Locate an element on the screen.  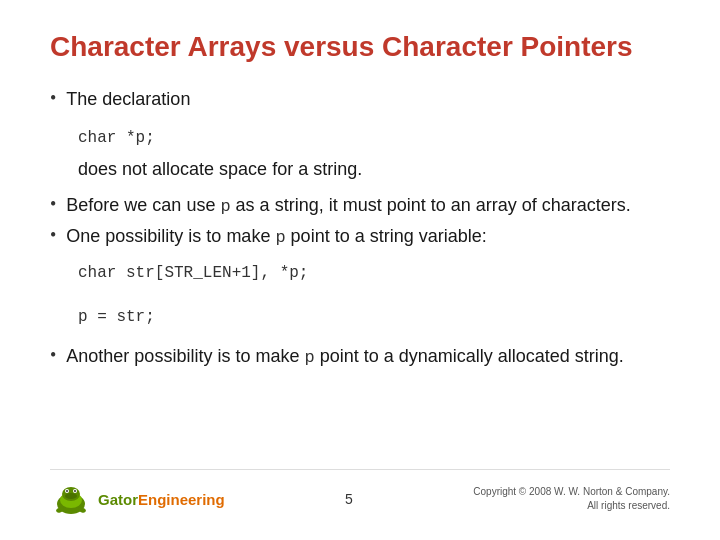
bullet-text-1: The declaration is located at coordinates (128, 99).